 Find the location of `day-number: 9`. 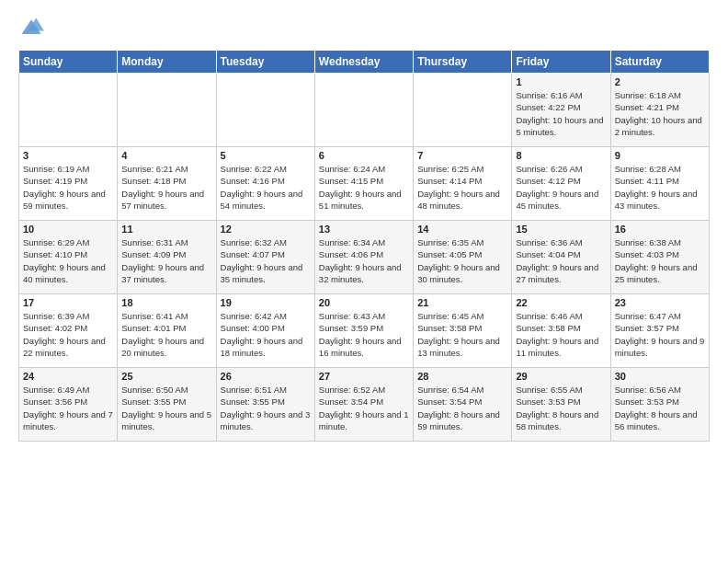

day-number: 9 is located at coordinates (660, 155).